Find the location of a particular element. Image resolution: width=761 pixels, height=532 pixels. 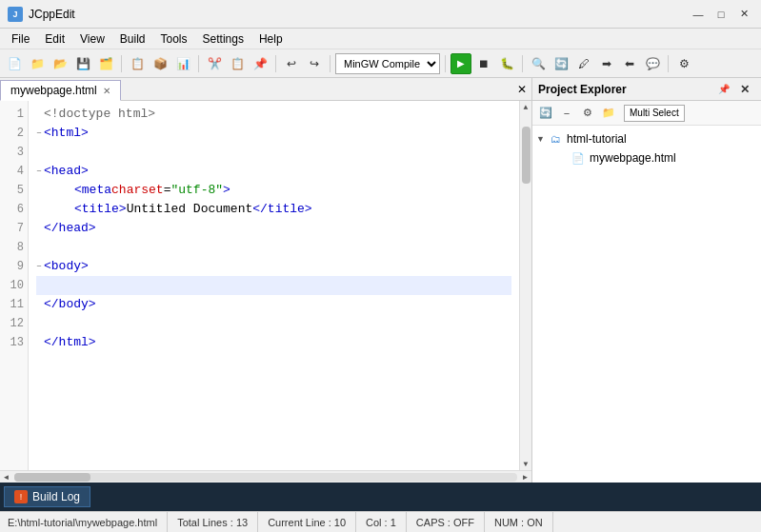

title-bar: J JCppEdit — □ ✕ is located at coordinates (381, 14).